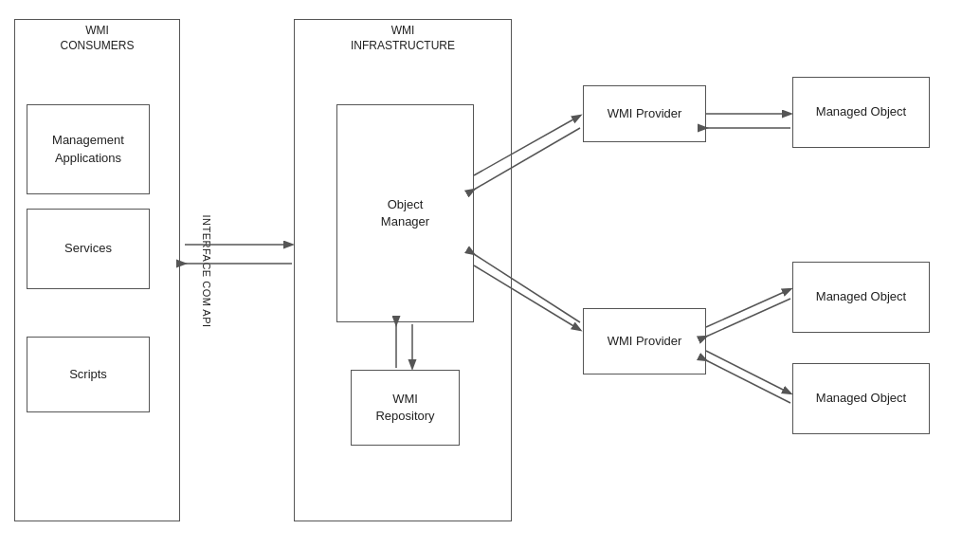 The height and width of the screenshot is (548, 980). What do you see at coordinates (644, 114) in the screenshot?
I see `wmi-provider-top-box: WMI Provider` at bounding box center [644, 114].